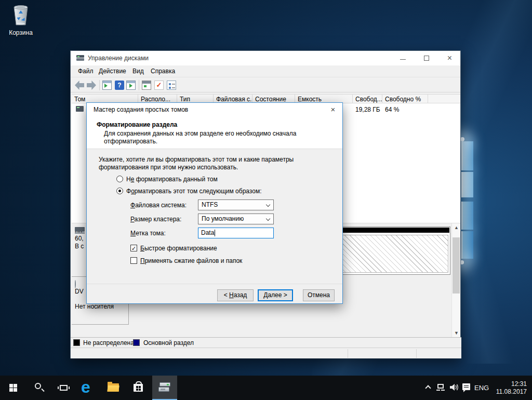  I want to click on scrollbar-thumb, so click(456, 265).